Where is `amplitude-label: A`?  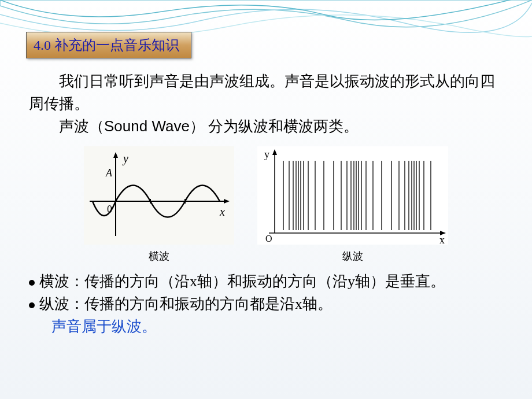 amplitude-label: A is located at coordinates (109, 173).